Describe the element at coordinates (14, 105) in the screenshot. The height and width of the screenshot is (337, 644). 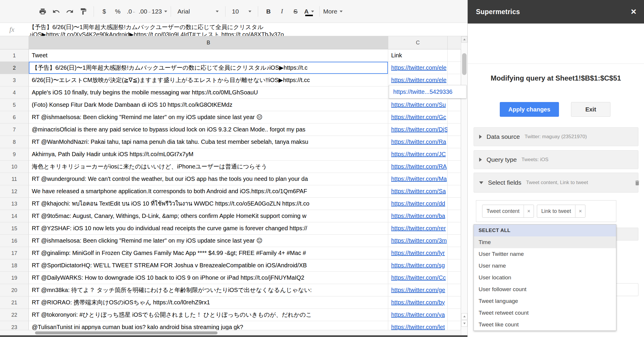
I see `row-header-5: 5` at that location.